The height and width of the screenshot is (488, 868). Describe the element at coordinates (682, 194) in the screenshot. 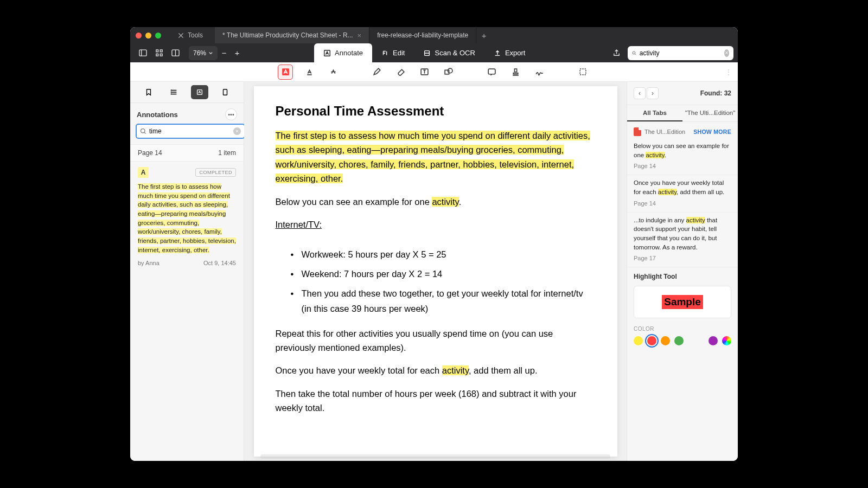

I see `search-result: Once you have your weekly total for each…` at that location.